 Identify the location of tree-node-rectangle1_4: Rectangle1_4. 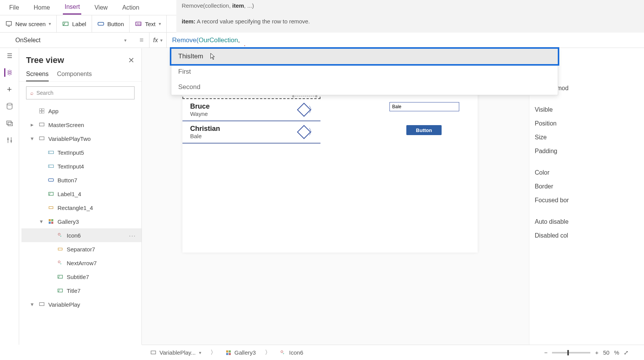
(81, 208).